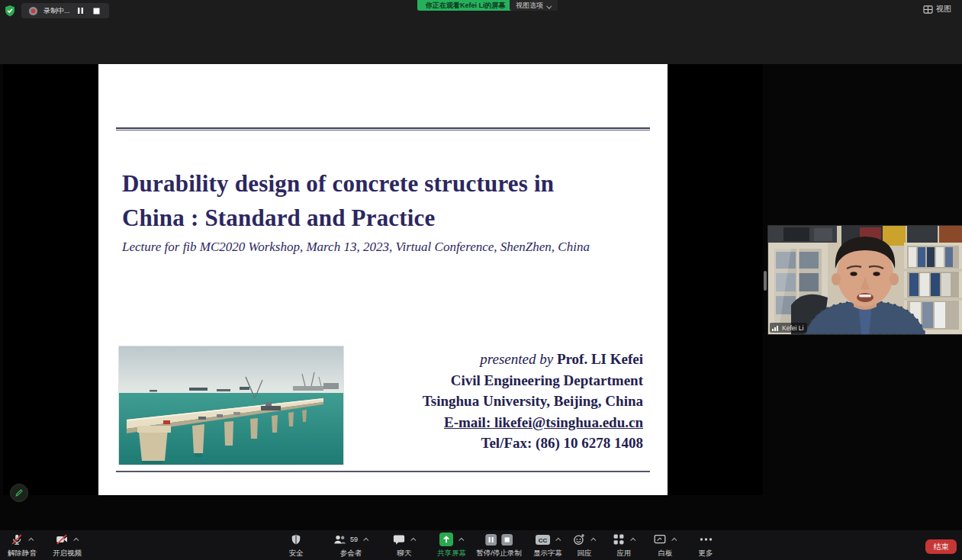  Describe the element at coordinates (532, 401) in the screenshot. I see `presenter-university: Tsinghua University, Beijing, China` at that location.